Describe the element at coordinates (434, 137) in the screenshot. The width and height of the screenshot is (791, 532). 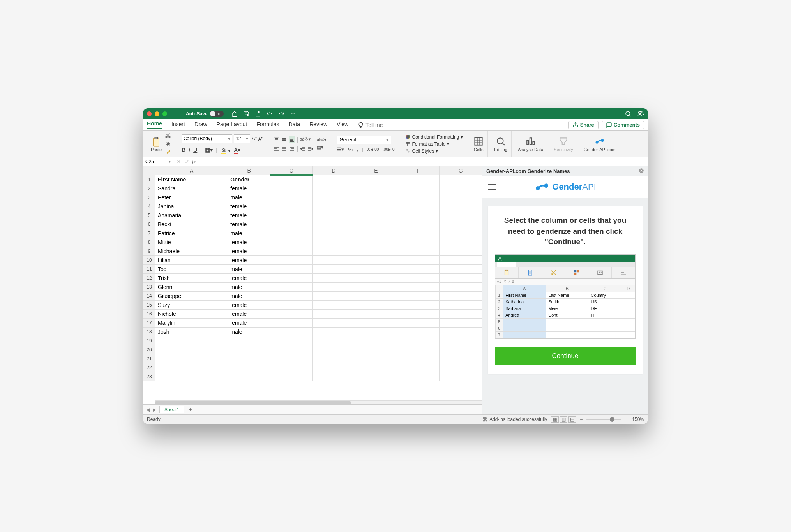
I see `conditional-formatting-button: Conditional Formatting ▾` at that location.